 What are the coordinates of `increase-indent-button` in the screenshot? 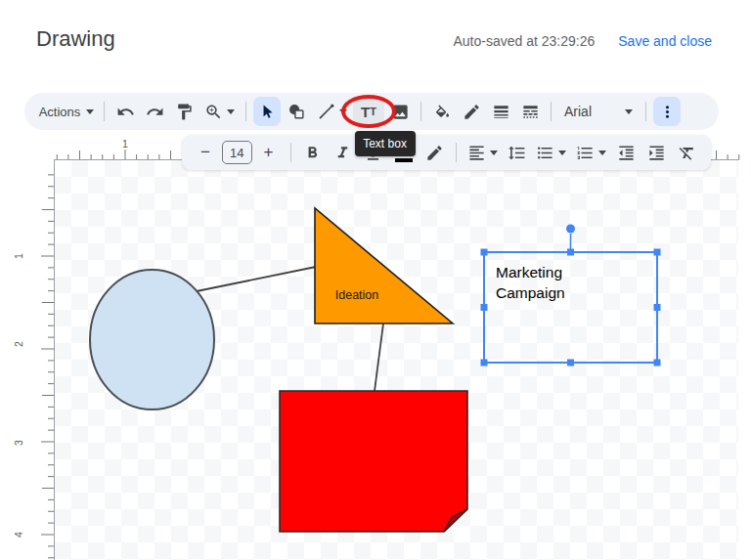 It's located at (656, 152).